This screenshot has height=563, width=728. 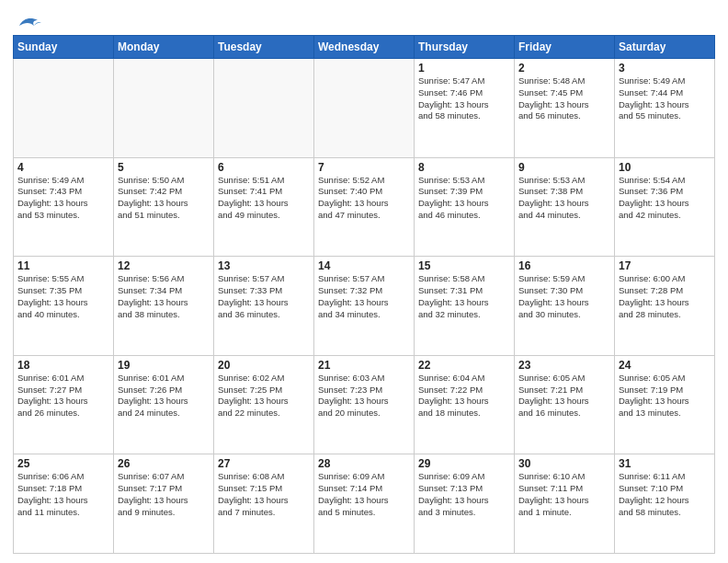 What do you see at coordinates (264, 495) in the screenshot?
I see `day-info: Sunrise: 6:08 AMSunset: 7:15 PMDaylight:…` at bounding box center [264, 495].